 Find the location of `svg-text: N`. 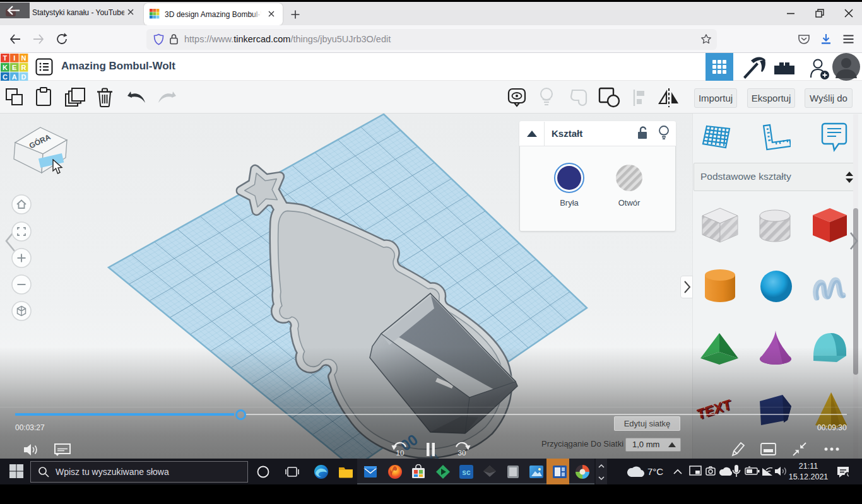

svg-text: N is located at coordinates (24, 58).